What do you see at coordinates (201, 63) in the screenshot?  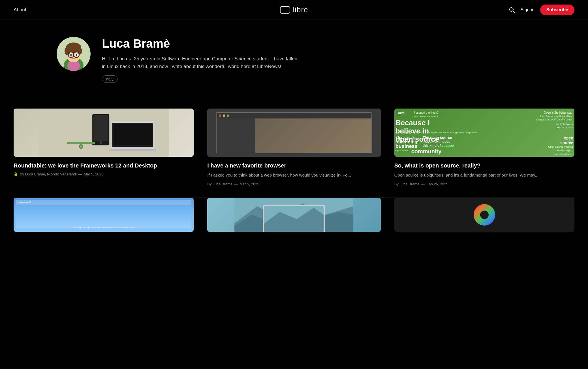 I see `profile-bio: Hi! I'm Luca, a 25 years-old Software En…` at bounding box center [201, 63].